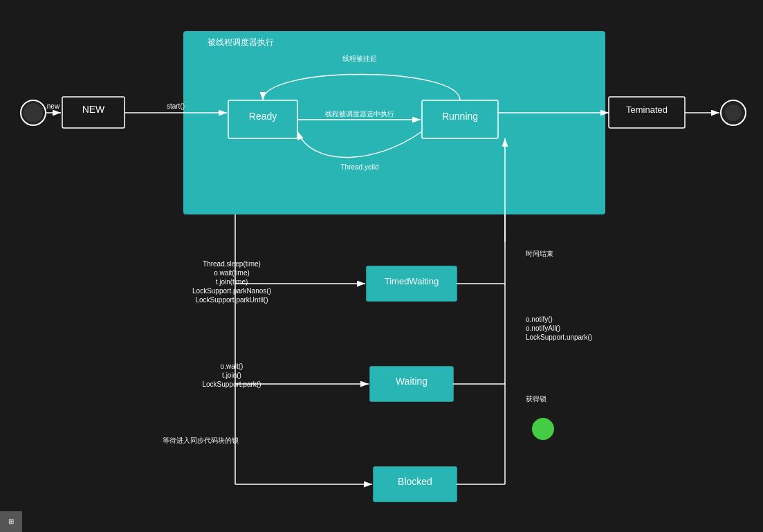  What do you see at coordinates (231, 385) in the screenshot?
I see `wait-label-3: LockSupport.park()` at bounding box center [231, 385].